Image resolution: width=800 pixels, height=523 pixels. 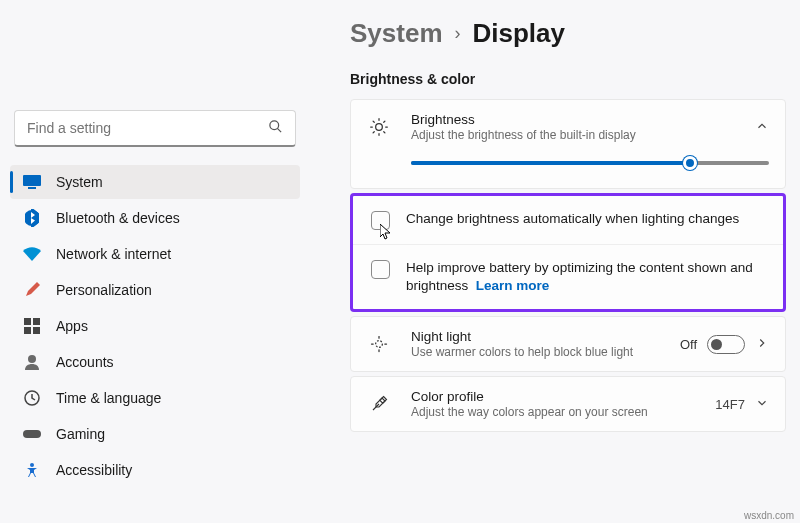 I want to click on sidebar-item-accounts: Accounts, so click(x=155, y=362).